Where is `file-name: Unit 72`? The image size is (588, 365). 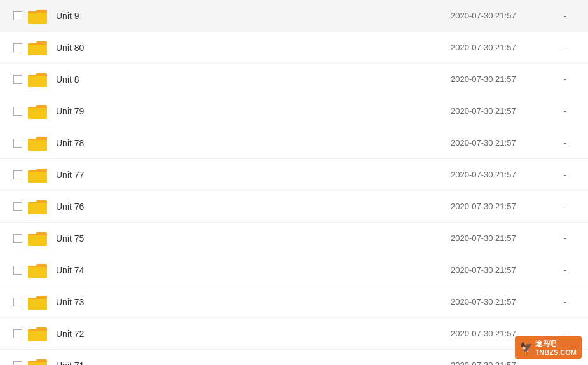
file-name: Unit 72 is located at coordinates (250, 334).